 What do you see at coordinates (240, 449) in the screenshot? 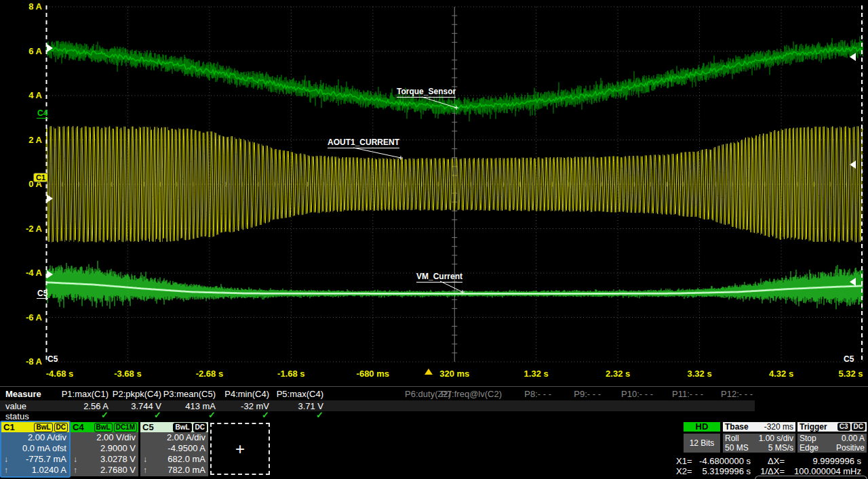
I see `plus-icon: +` at bounding box center [240, 449].